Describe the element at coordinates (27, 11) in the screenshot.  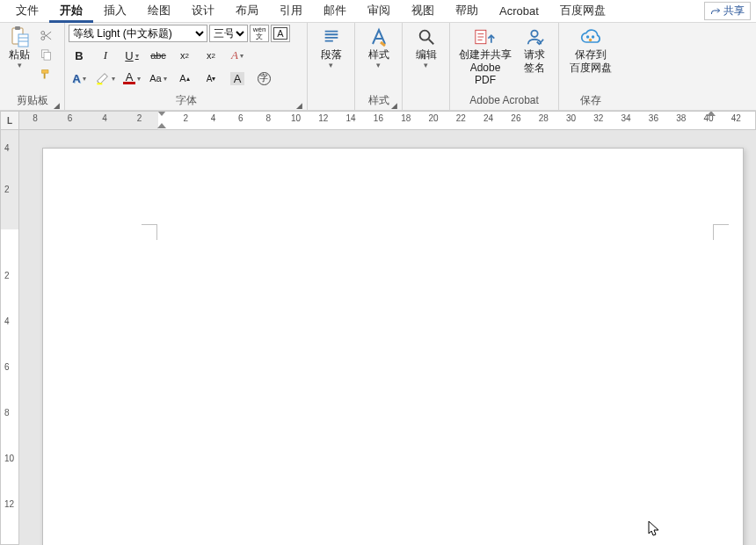
I see `tab-file: 文件` at that location.